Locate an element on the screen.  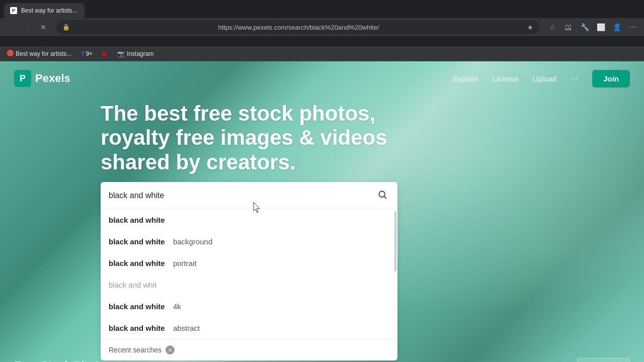
reading-list-button: 🕮 is located at coordinates (569, 27).